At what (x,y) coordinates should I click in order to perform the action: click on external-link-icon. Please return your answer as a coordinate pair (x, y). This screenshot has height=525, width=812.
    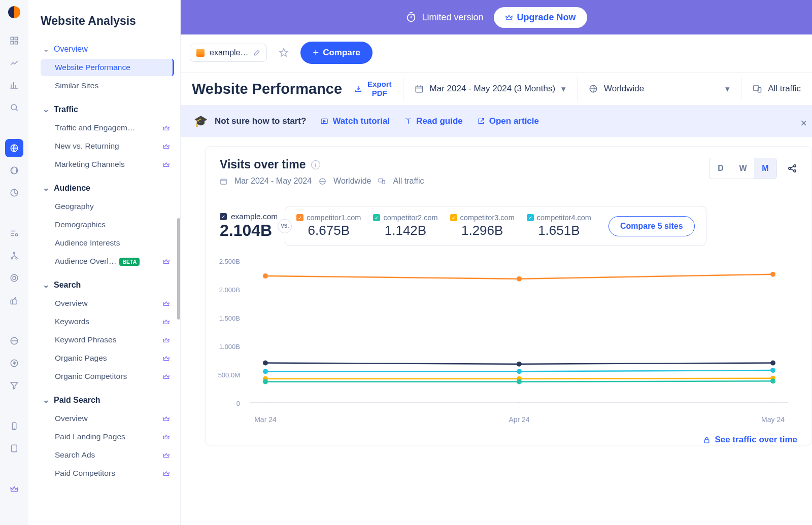
    Looking at the image, I should click on (481, 121).